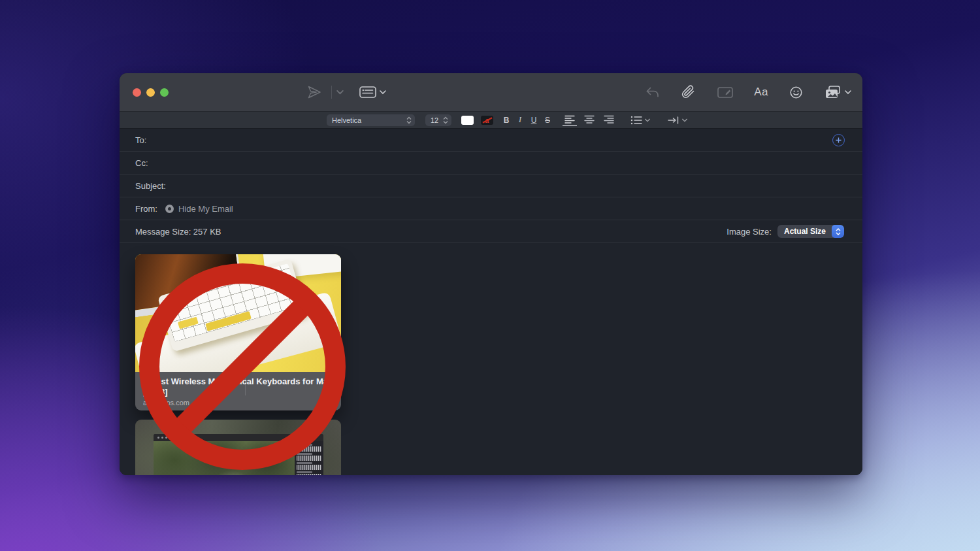 This screenshot has width=980, height=551. I want to click on emoji-button, so click(796, 93).